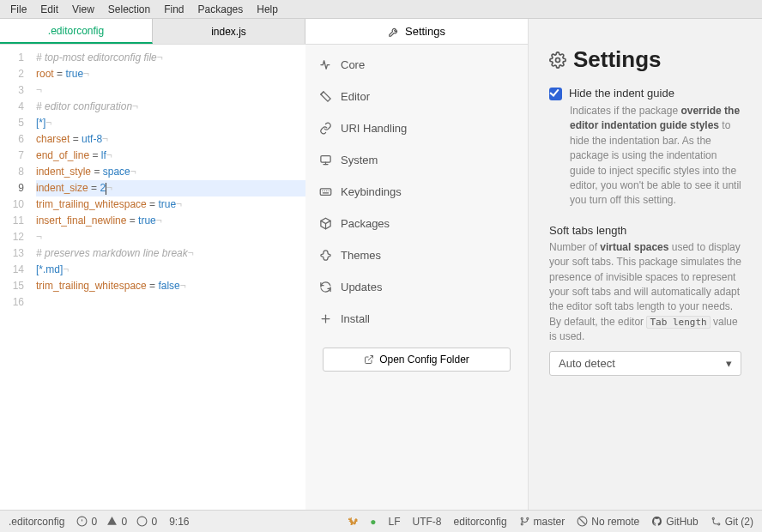 This screenshot has height=532, width=762. Describe the element at coordinates (645, 293) in the screenshot. I see `soft-tabs-desc: Number of virtual spaces used to display…` at that location.